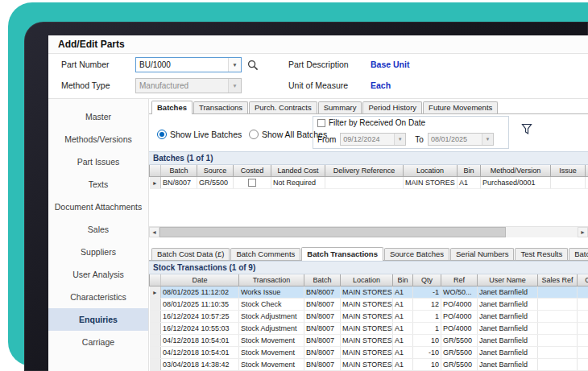  What do you see at coordinates (321, 123) in the screenshot?
I see `filter-by-date-checkbox` at bounding box center [321, 123].